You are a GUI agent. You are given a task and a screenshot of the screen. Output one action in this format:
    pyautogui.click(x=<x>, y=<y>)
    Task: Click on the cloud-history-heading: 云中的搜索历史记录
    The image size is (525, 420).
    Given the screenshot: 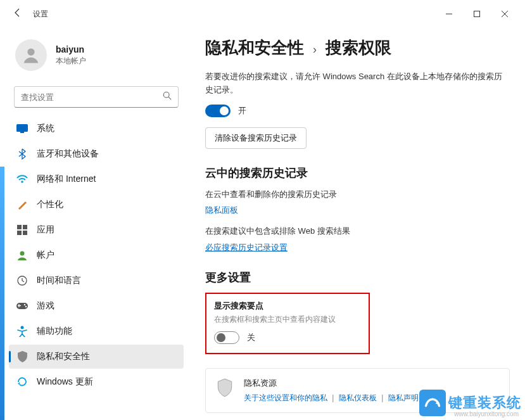 What is the action you would take?
    pyautogui.click(x=357, y=173)
    